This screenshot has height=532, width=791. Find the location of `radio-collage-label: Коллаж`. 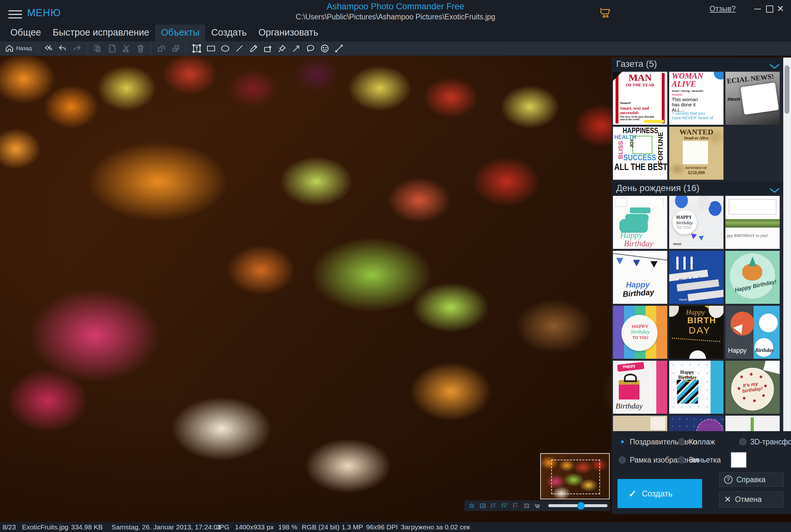

radio-collage-label: Коллаж is located at coordinates (702, 442).